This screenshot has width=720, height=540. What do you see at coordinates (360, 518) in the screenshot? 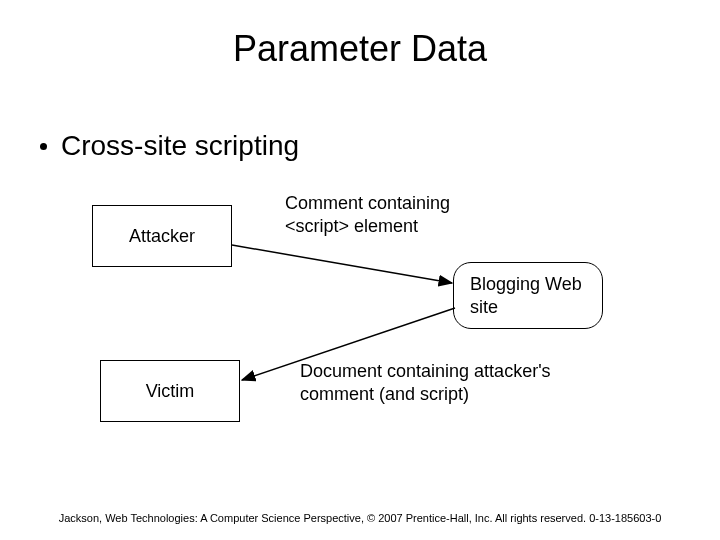
I see `footer-citation: Jackson, Web Technologies: A Computer Sc…` at bounding box center [360, 518].